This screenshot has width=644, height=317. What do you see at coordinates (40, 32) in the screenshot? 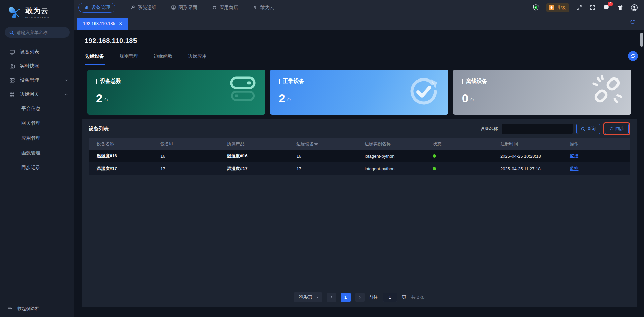
I see `menu-search-input` at bounding box center [40, 32].